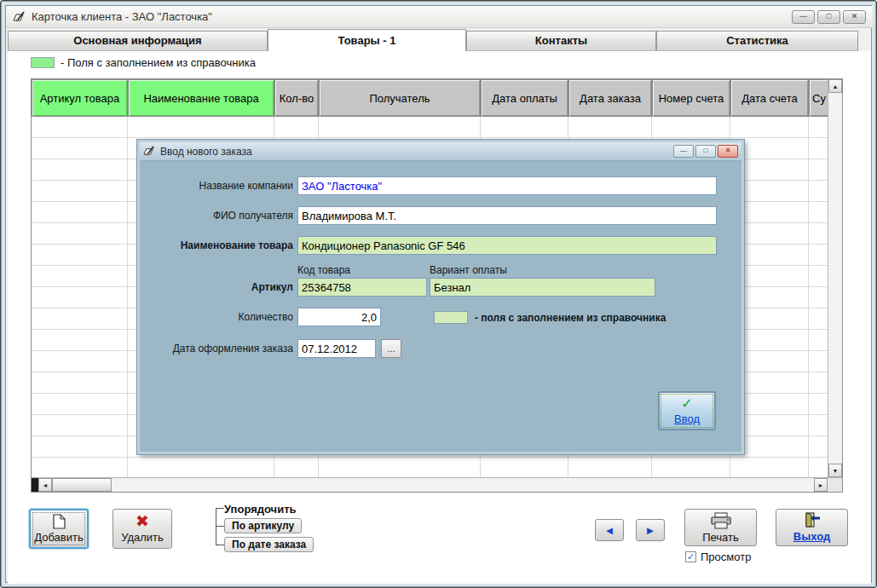 The height and width of the screenshot is (588, 877). What do you see at coordinates (561, 41) in the screenshot?
I see `tab-contacts: Контакты` at bounding box center [561, 41].